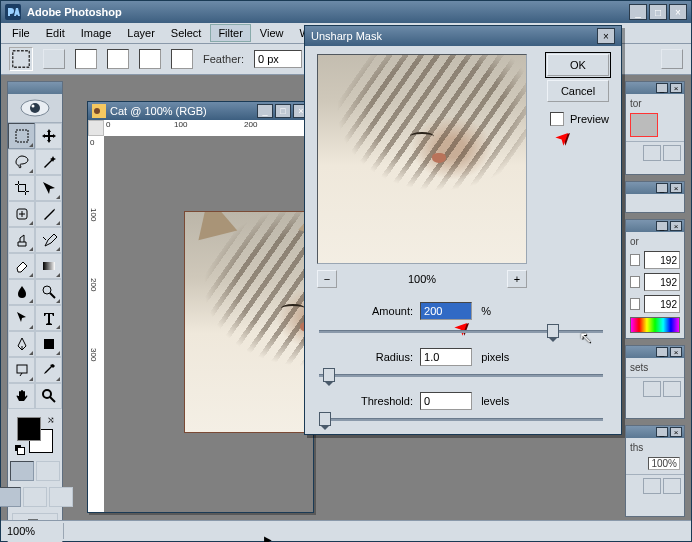  I want to click on radius-input, so click(446, 357).